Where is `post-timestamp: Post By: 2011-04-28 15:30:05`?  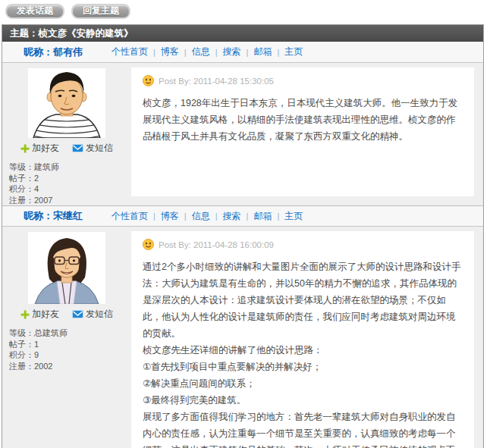
post-timestamp: Post By: 2011-04-28 15:30:05 is located at coordinates (216, 81).